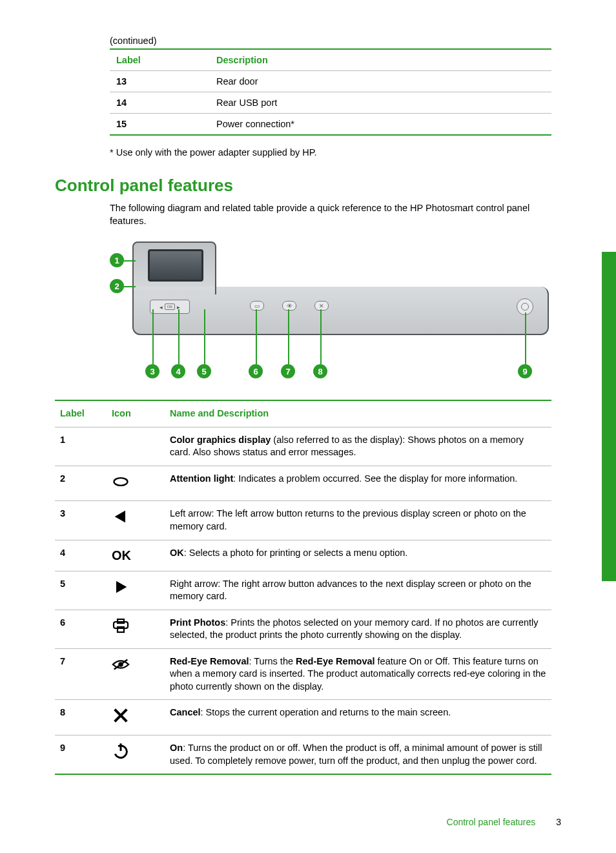  I want to click on table-row: 8Cancel: Stops the current operation and…, so click(303, 718).